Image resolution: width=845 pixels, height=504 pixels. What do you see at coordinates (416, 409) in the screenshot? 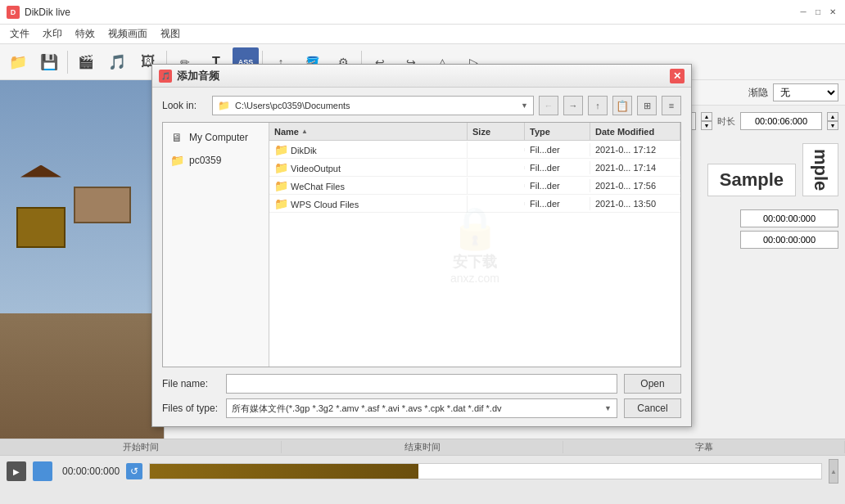
I see `filetype-text: 所有媒体文件(*.3gp *.3g2 *.amv *.asf *.avi *.a…` at bounding box center [416, 409].